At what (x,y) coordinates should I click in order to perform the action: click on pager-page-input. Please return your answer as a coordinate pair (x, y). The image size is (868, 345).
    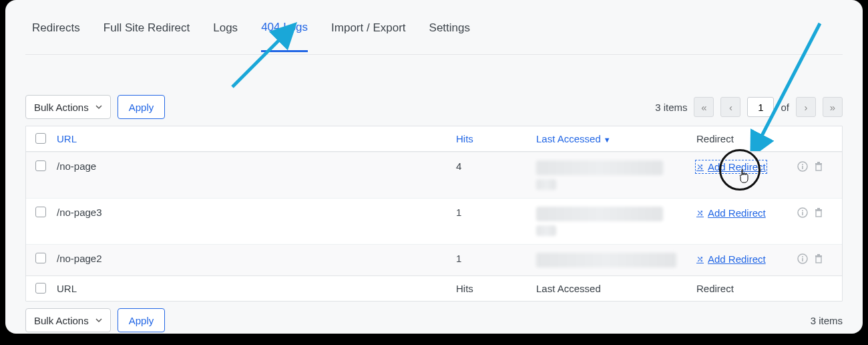
    Looking at the image, I should click on (761, 107).